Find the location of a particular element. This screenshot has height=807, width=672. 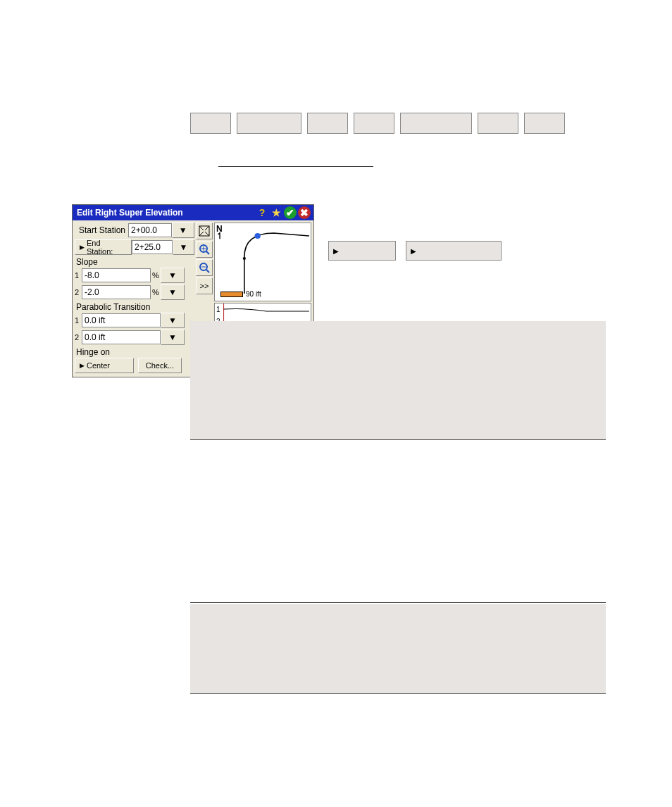

slope-1-input: -8.0 is located at coordinates (116, 275).